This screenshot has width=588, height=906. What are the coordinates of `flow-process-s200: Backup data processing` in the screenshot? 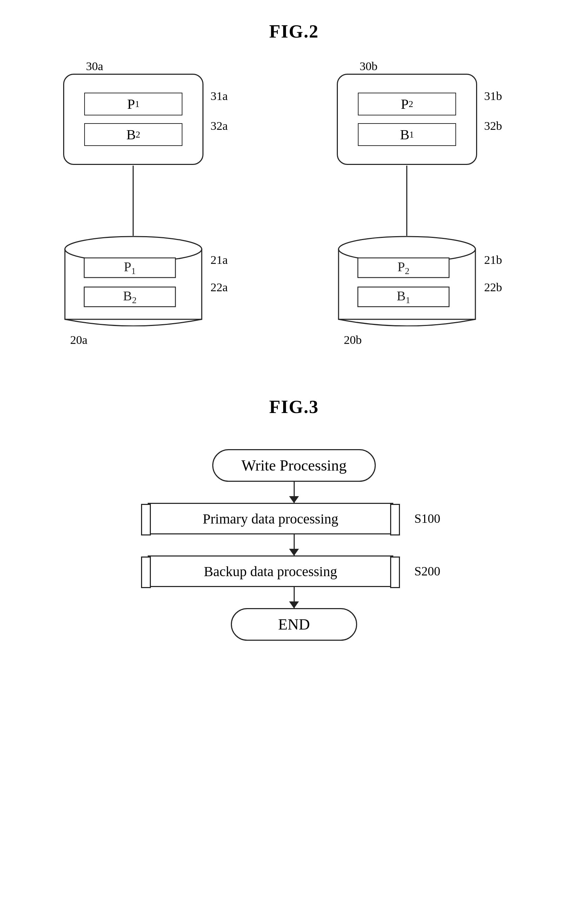 It's located at (270, 571).